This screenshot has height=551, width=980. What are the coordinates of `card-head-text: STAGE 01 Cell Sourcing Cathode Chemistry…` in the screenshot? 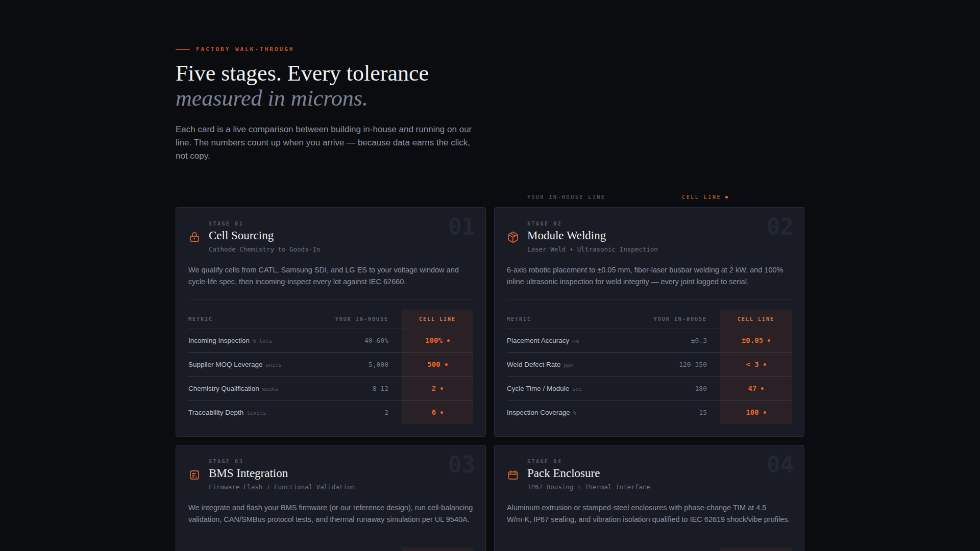 It's located at (341, 237).